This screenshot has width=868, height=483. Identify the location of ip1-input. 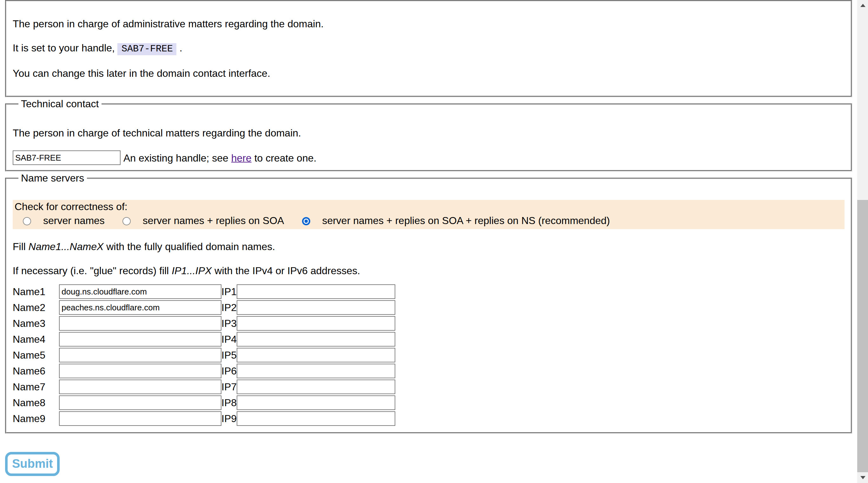
(316, 292).